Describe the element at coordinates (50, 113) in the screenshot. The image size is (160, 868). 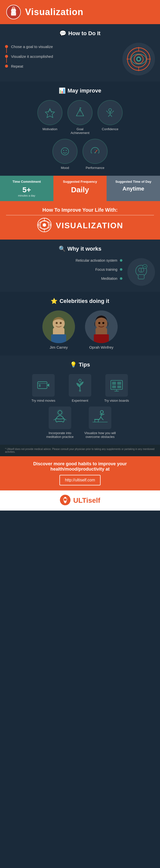
I see `motivation-icon-circle` at that location.